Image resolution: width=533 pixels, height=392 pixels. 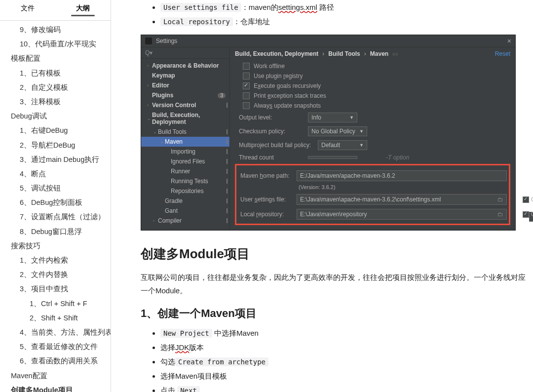 I want to click on outline-item: 创建多Module项目, so click(x=55, y=388).